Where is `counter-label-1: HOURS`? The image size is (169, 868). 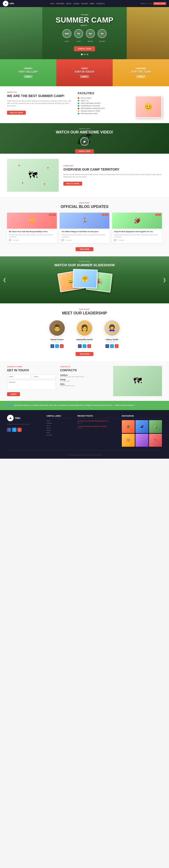
counter-label-1: HOURS is located at coordinates (67, 41).